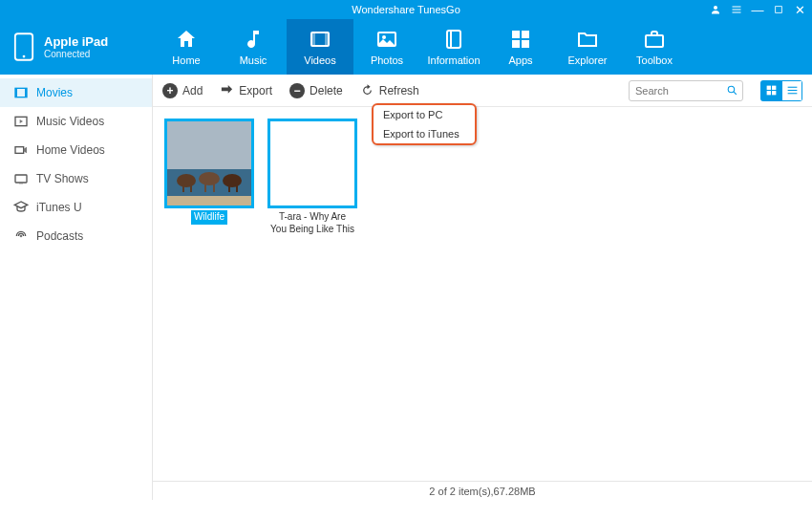 The width and height of the screenshot is (812, 519). I want to click on delete-button: −Delete, so click(316, 91).